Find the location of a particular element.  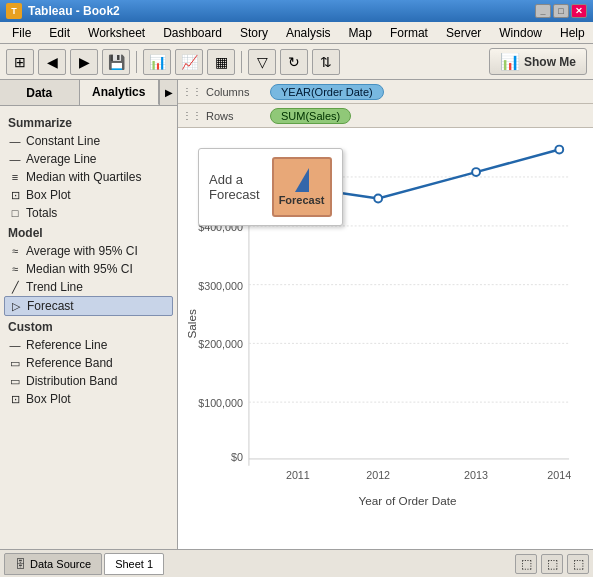

item-median-quartiles: ≡ Median with Quartiles is located at coordinates (88, 177).